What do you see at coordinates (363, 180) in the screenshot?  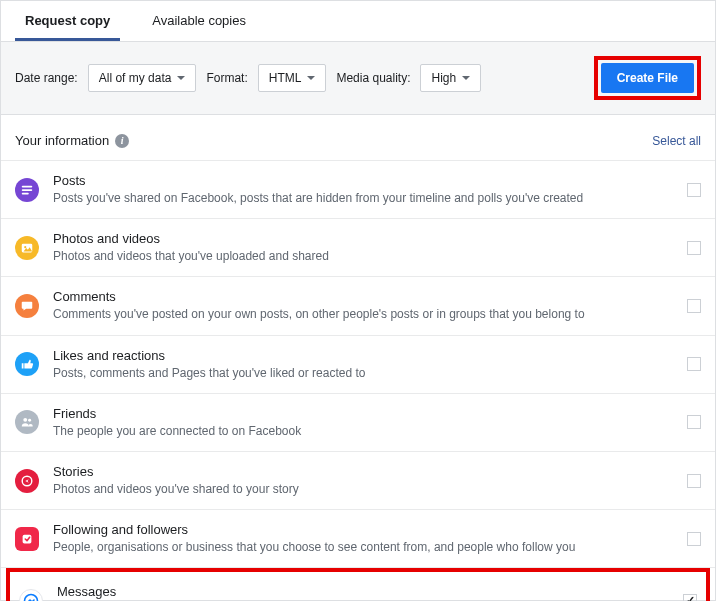 I see `item-title: Posts` at bounding box center [363, 180].